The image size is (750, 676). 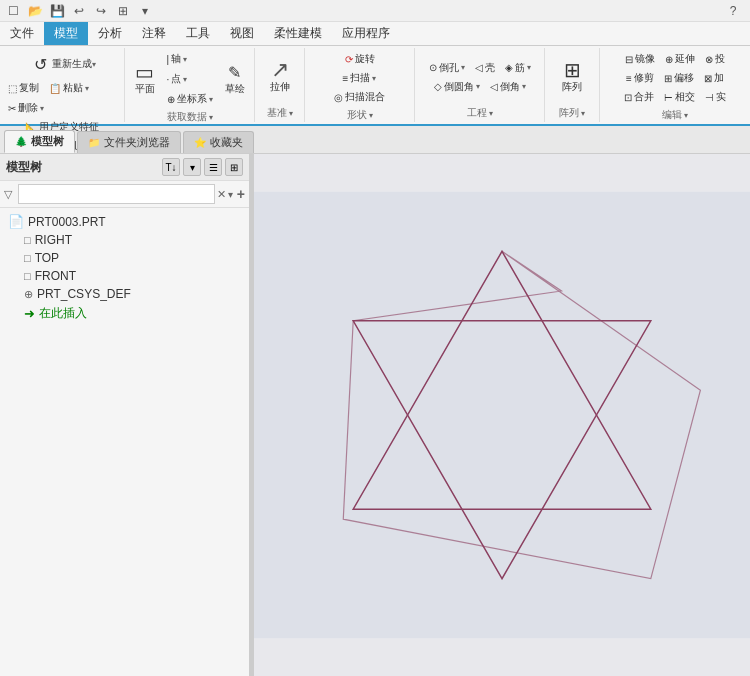 What do you see at coordinates (230, 194) in the screenshot?
I see `search-dropdown-icon: ▾` at bounding box center [230, 194].